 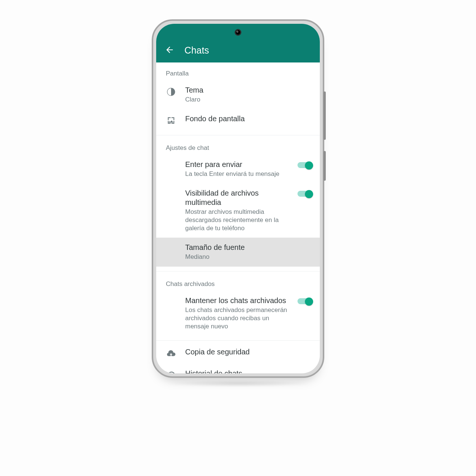 What do you see at coordinates (237, 318) in the screenshot?
I see `row-subtitle: Los chats archivados permanecerán archiv…` at bounding box center [237, 318].